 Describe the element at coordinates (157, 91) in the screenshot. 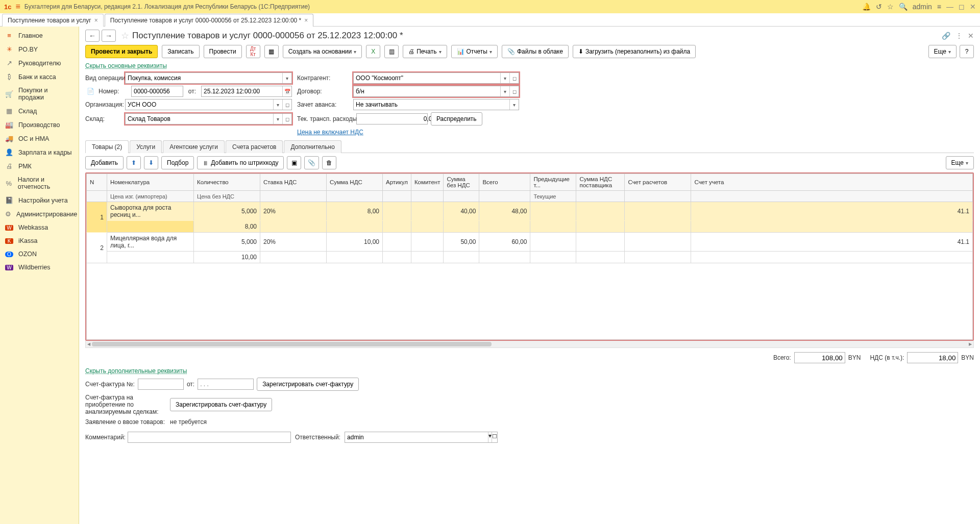

I see `number-field` at that location.